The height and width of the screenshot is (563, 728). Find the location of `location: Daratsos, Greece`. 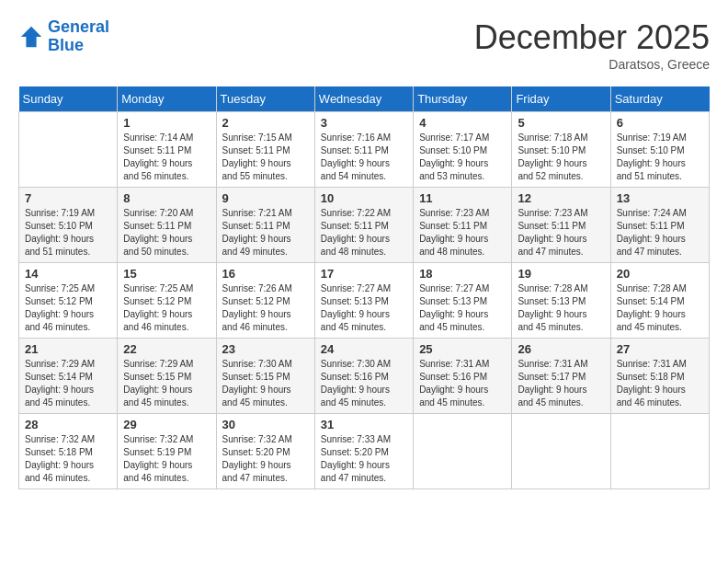

location: Daratsos, Greece is located at coordinates (592, 64).